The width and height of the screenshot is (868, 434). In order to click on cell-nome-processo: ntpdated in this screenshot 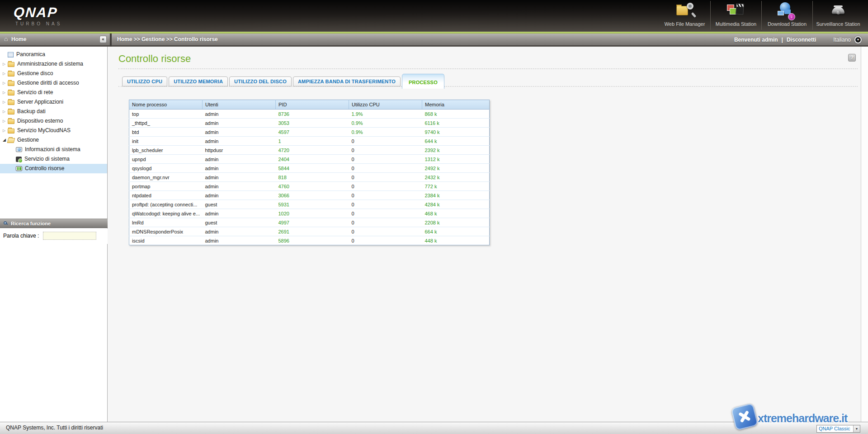, I will do `click(166, 196)`.